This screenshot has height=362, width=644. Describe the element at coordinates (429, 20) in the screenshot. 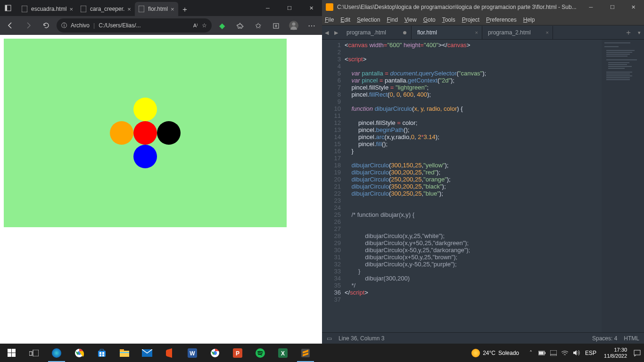

I see `menu-goto: Goto` at that location.